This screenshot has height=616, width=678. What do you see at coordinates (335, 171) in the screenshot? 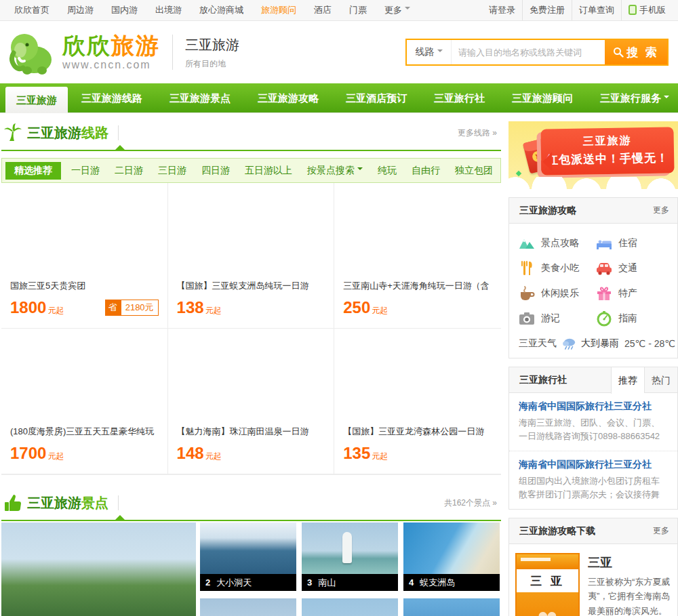
I see `filter-by-spot: 按景点搜索` at bounding box center [335, 171].